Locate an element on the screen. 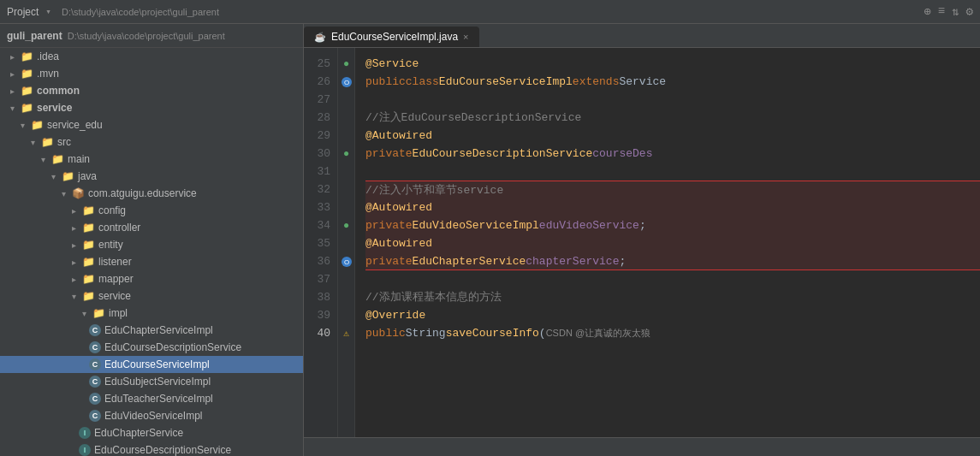 This screenshot has height=456, width=980. folder-icon-service-pkg: 📁 is located at coordinates (89, 296).